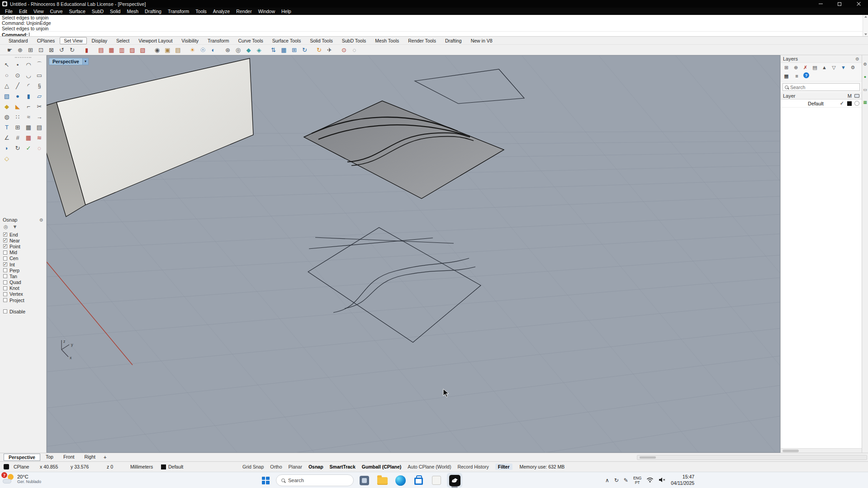 This screenshot has height=488, width=868. What do you see at coordinates (276, 467) in the screenshot?
I see `status-toggle: Ortho` at bounding box center [276, 467].